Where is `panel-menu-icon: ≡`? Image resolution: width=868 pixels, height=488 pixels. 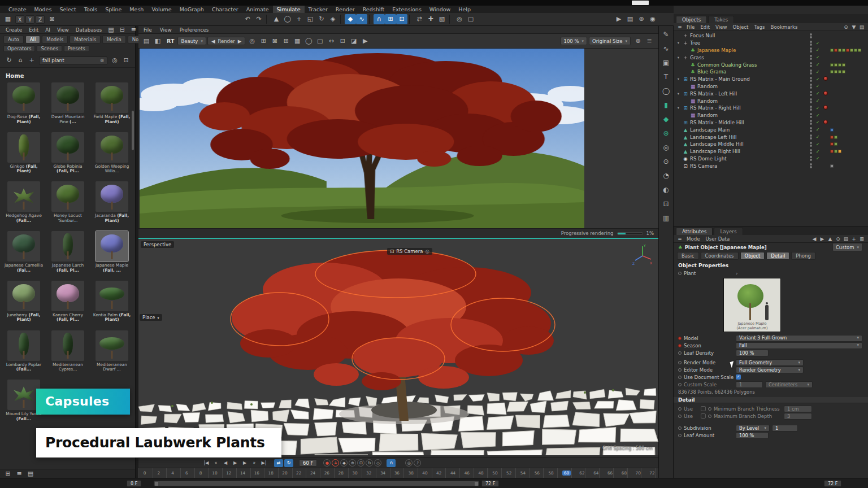
panel-menu-icon: ≡ is located at coordinates (133, 30).